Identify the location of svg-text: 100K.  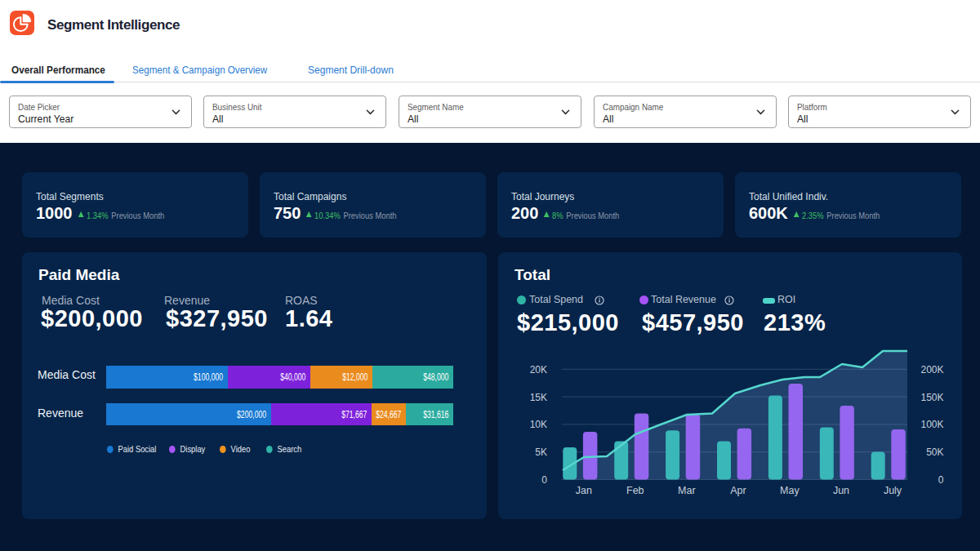
(932, 424).